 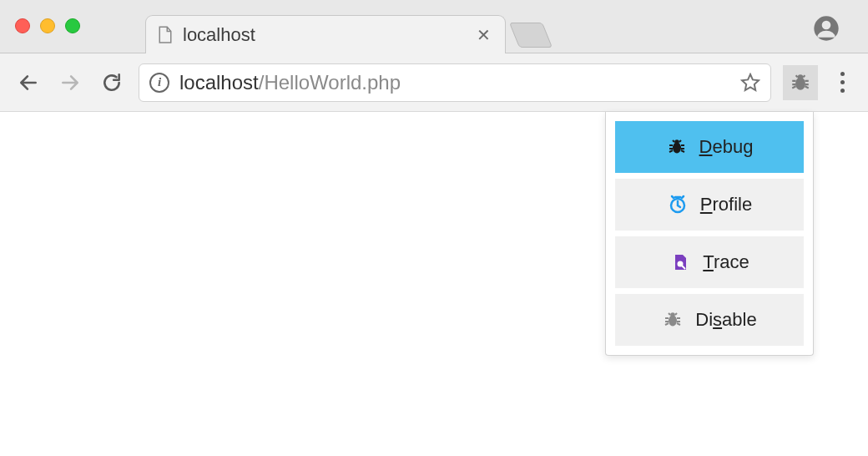 I want to click on close-window-button, so click(x=23, y=26).